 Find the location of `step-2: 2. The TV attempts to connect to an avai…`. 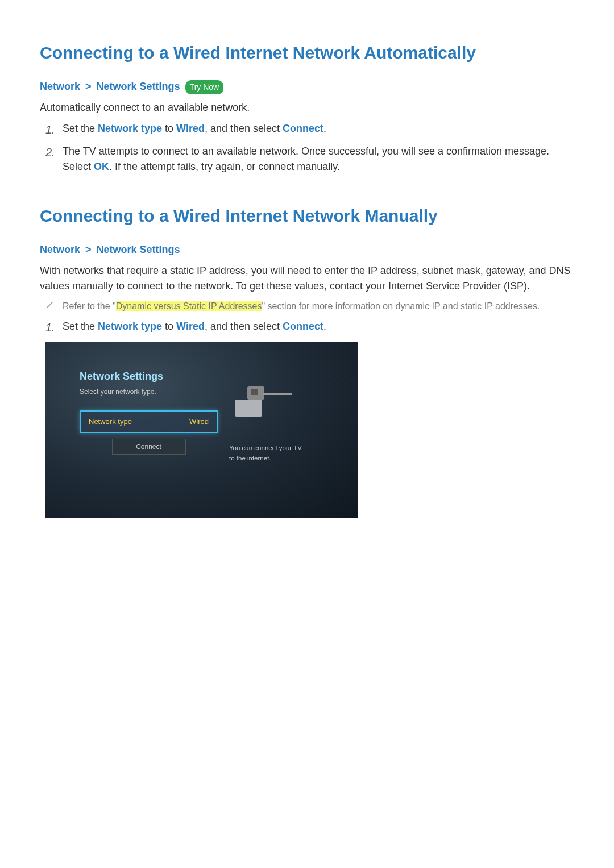

step-2: 2. The TV attempts to connect to an avai… is located at coordinates (310, 159).